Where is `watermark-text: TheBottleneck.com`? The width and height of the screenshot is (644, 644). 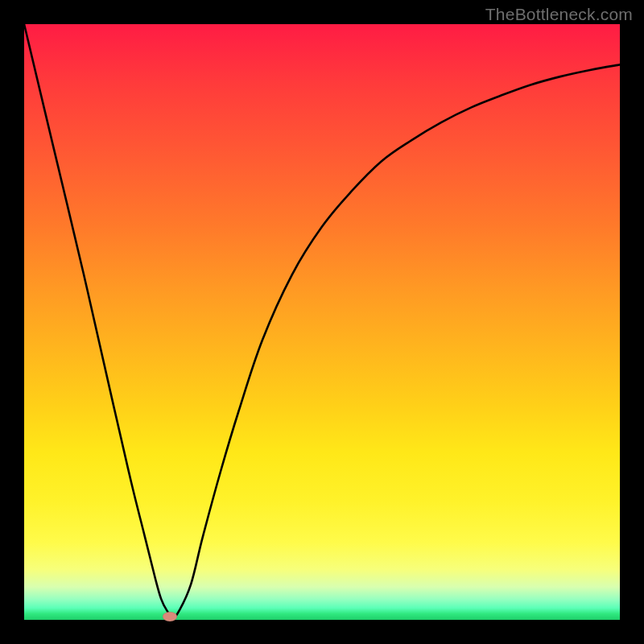 watermark-text: TheBottleneck.com is located at coordinates (559, 14).